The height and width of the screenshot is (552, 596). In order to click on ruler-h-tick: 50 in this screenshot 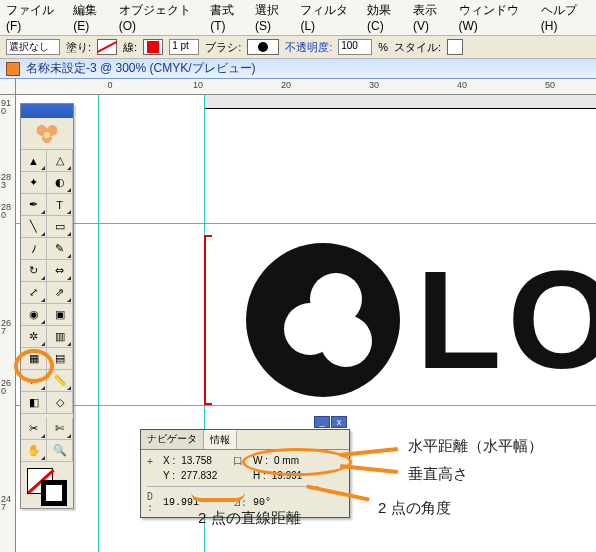, I will do `click(550, 85)`.